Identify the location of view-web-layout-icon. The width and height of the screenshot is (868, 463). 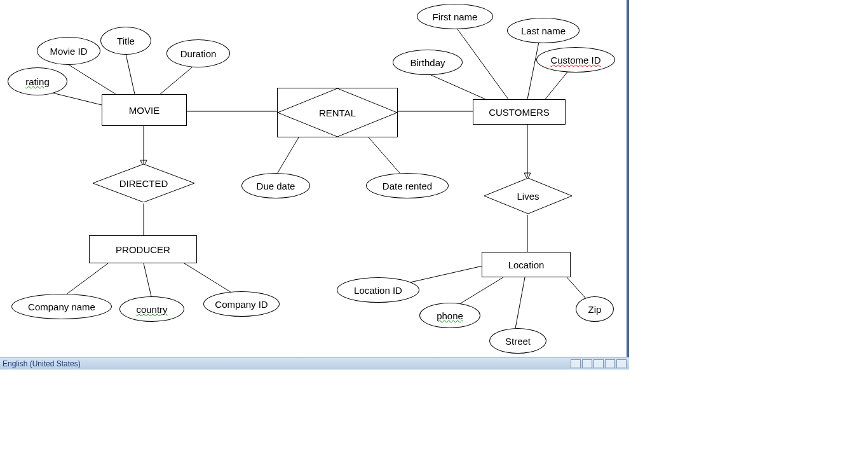
(599, 364).